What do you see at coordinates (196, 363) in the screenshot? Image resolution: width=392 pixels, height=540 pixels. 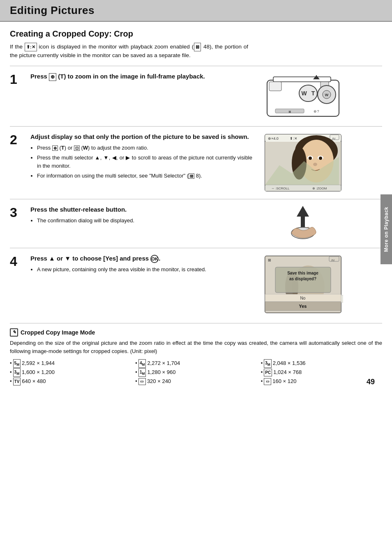 I see `list-item: 4M 2,272 × 1,704` at bounding box center [196, 363].